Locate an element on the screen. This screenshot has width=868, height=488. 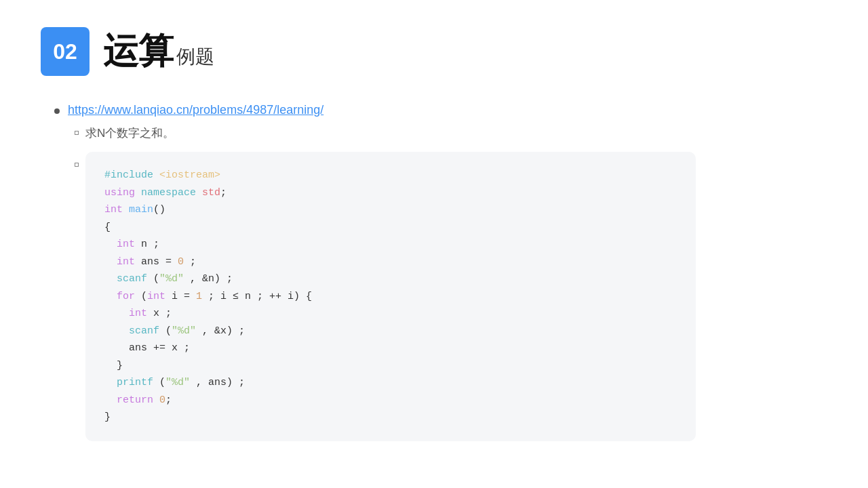
description-item: 求N个数字之和。 is located at coordinates (451, 133).